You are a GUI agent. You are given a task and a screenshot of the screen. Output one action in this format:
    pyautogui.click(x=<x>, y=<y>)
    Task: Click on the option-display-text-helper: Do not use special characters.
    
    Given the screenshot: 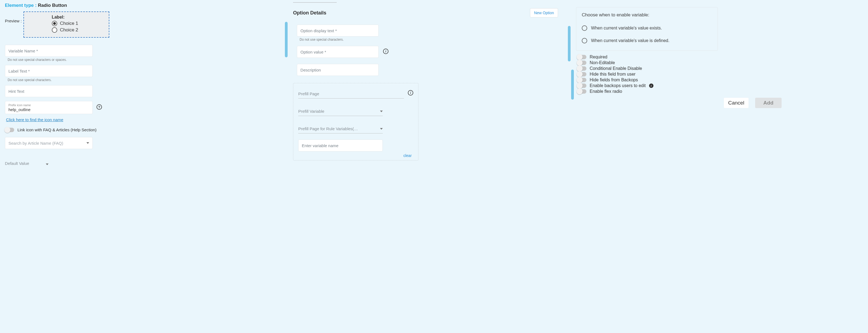 What is the action you would take?
    pyautogui.click(x=433, y=40)
    